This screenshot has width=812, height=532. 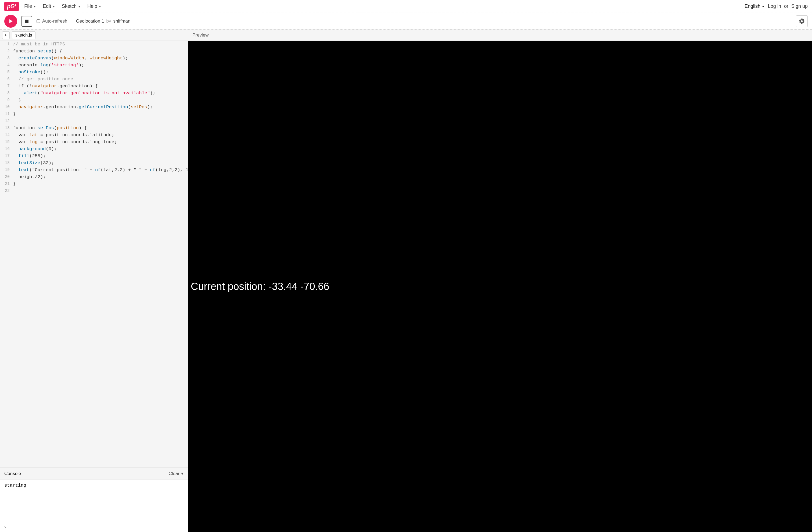 I want to click on stop-button, so click(x=27, y=21).